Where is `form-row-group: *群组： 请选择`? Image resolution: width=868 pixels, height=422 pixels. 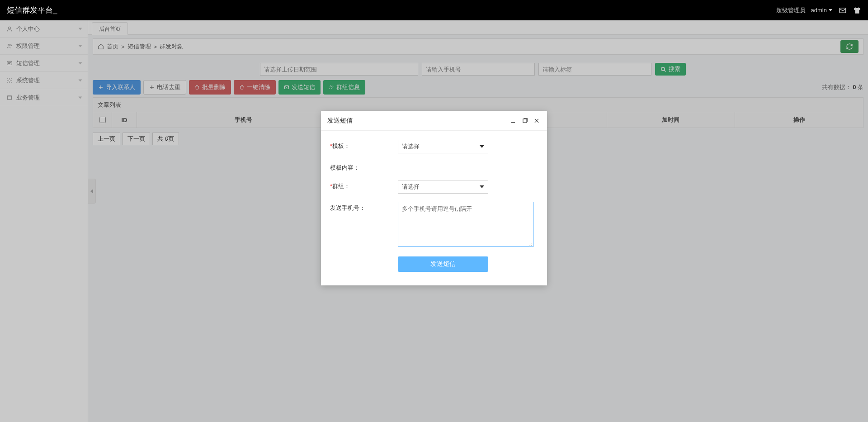 form-row-group: *群组： 请选择 is located at coordinates (434, 187).